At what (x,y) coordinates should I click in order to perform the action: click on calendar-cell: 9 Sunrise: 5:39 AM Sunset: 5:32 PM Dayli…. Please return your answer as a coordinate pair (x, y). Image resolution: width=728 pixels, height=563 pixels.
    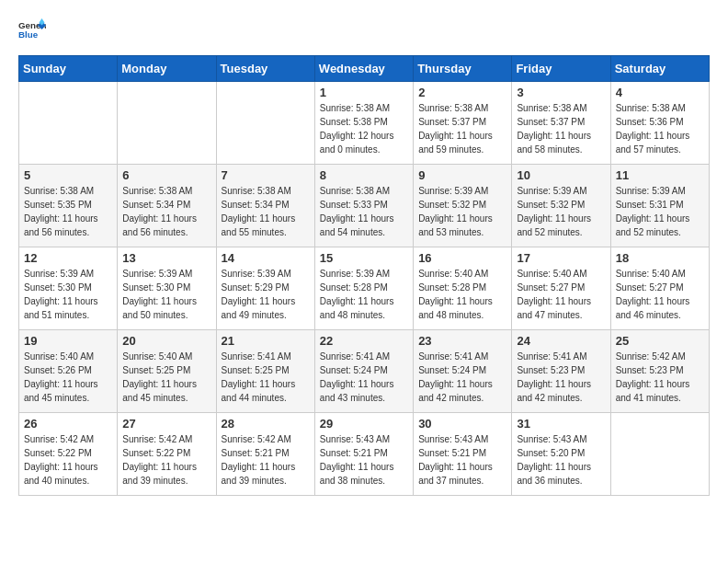
    Looking at the image, I should click on (463, 206).